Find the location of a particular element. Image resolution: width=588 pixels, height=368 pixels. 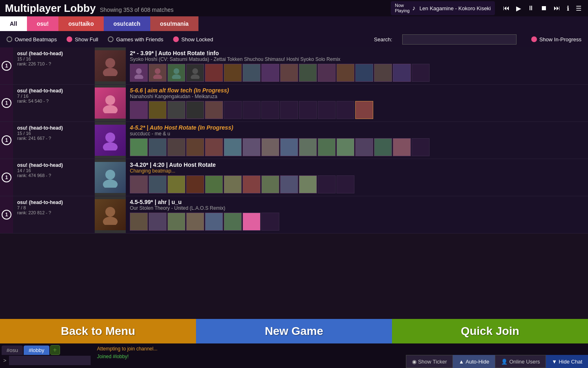

table-row: 1 osu! (head-to-head) 15 / 16 rank: 241 … is located at coordinates (294, 141).